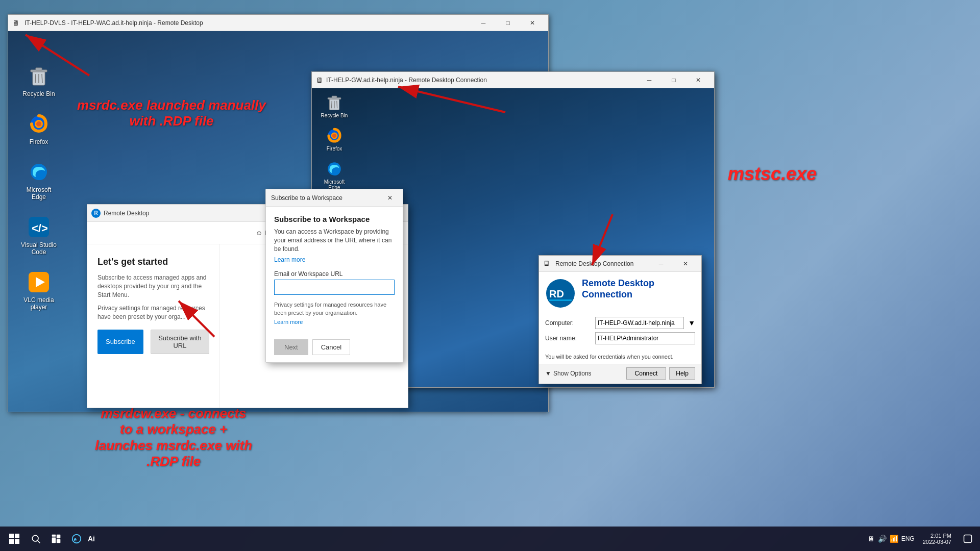 The image size is (980, 551). I want to click on notification-btn, so click(968, 539).